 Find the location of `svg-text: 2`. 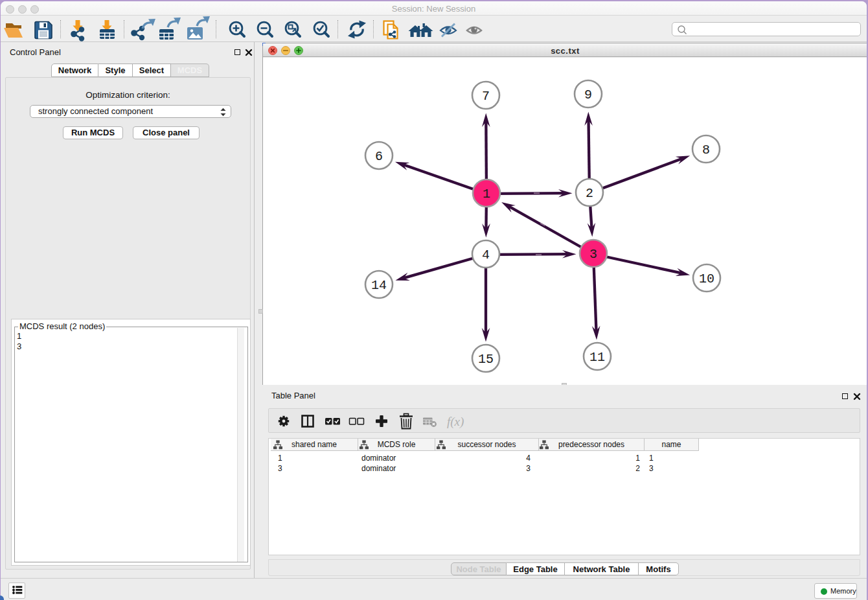

svg-text: 2 is located at coordinates (589, 193).